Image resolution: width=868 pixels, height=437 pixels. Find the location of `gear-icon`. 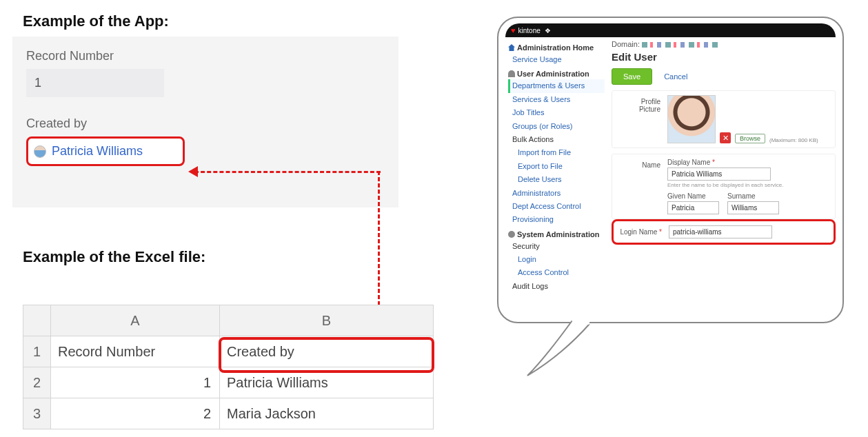

gear-icon is located at coordinates (512, 234).